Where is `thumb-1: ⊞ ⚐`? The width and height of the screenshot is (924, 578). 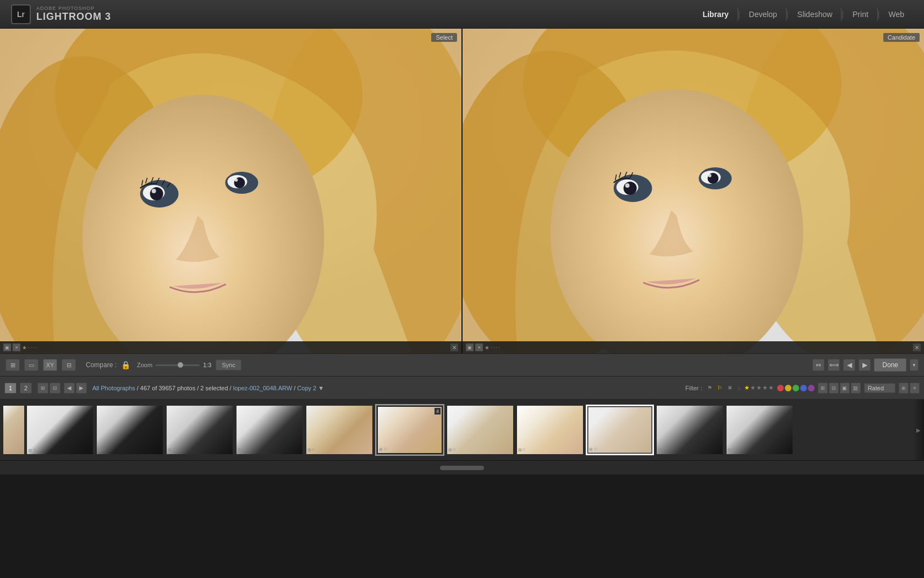 thumb-1: ⊞ ⚐ is located at coordinates (60, 430).